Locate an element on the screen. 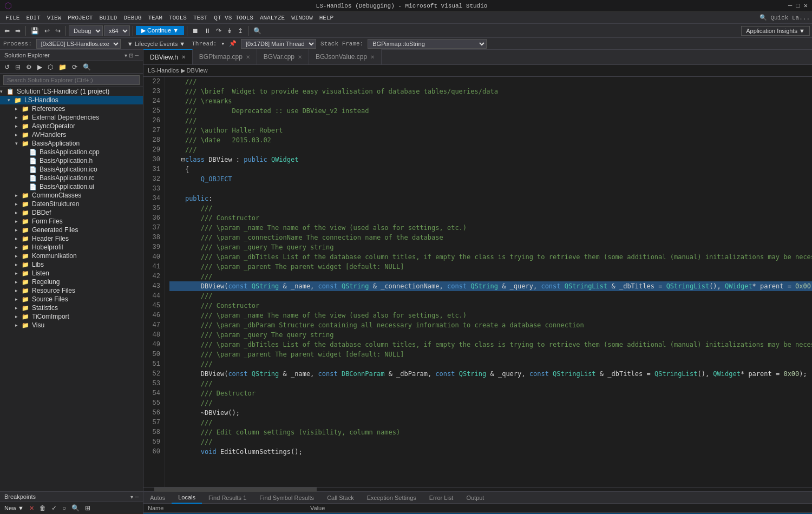 The height and width of the screenshot is (514, 812). editor-tab-1: BGPixmap.cpp✕ is located at coordinates (225, 57).